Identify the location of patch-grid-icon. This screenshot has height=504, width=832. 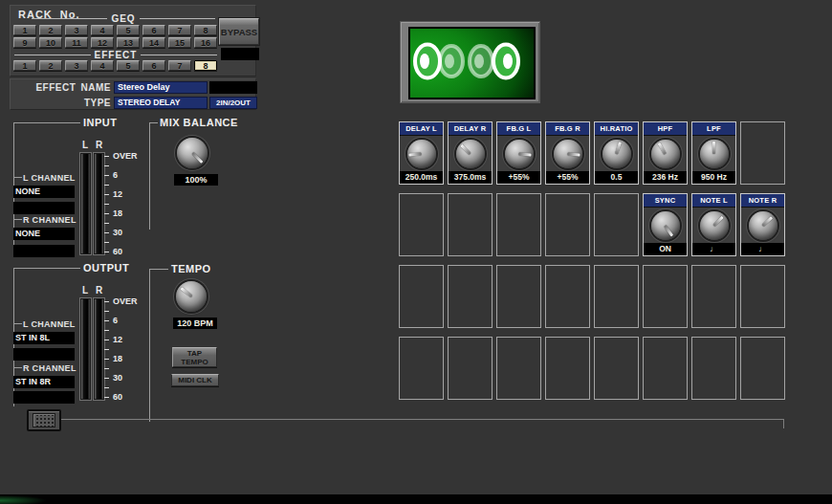
(44, 421).